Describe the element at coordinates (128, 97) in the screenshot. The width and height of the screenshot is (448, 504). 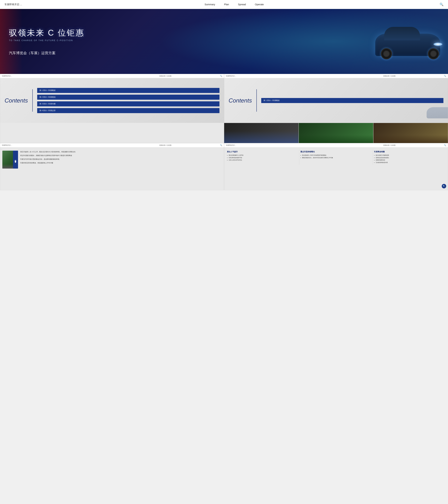
I see `contents-item-2: 第 2 部分 □车展规划` at that location.